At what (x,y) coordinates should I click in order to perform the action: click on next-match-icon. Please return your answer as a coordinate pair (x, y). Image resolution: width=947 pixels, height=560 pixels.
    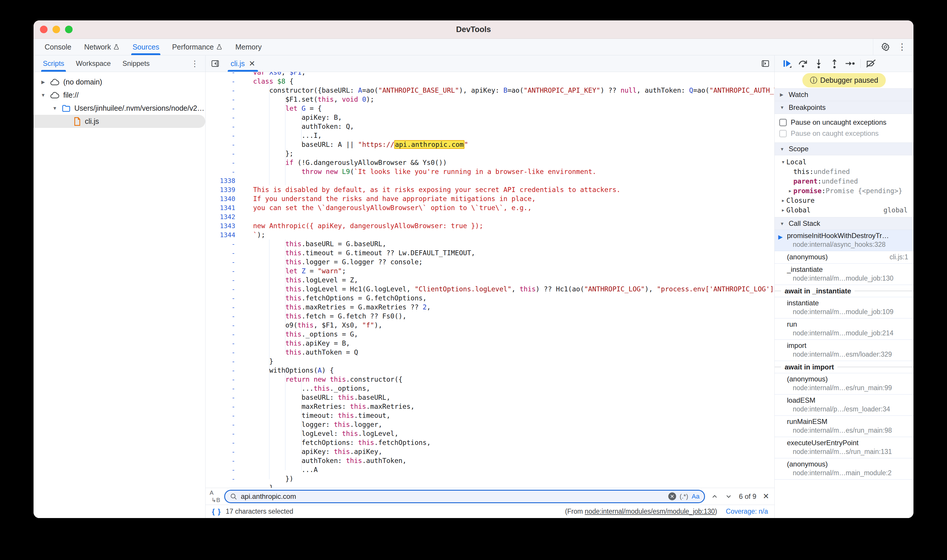
    Looking at the image, I should click on (729, 497).